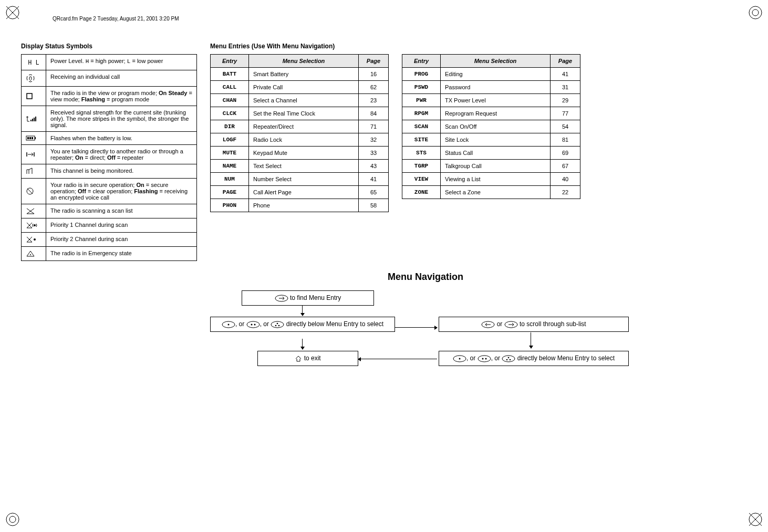  What do you see at coordinates (496, 87) in the screenshot?
I see `menu-selection: Password` at bounding box center [496, 87].